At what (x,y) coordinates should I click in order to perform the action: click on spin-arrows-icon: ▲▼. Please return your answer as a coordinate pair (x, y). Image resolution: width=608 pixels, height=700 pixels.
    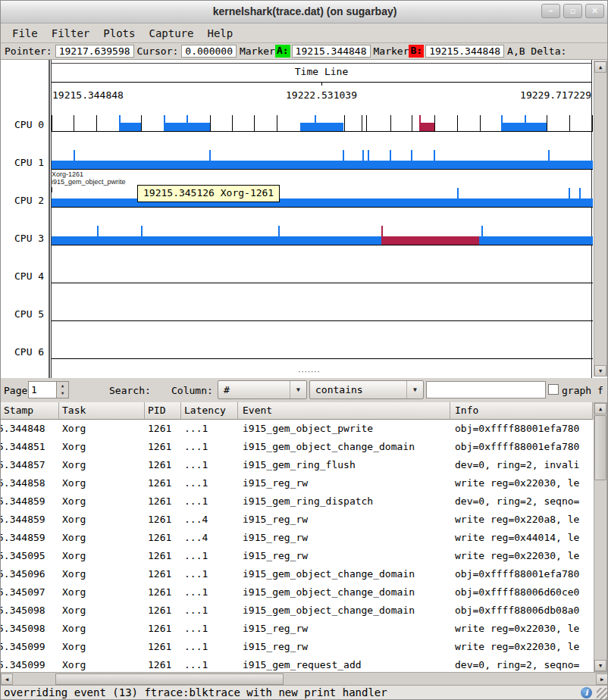
    Looking at the image, I should click on (62, 389).